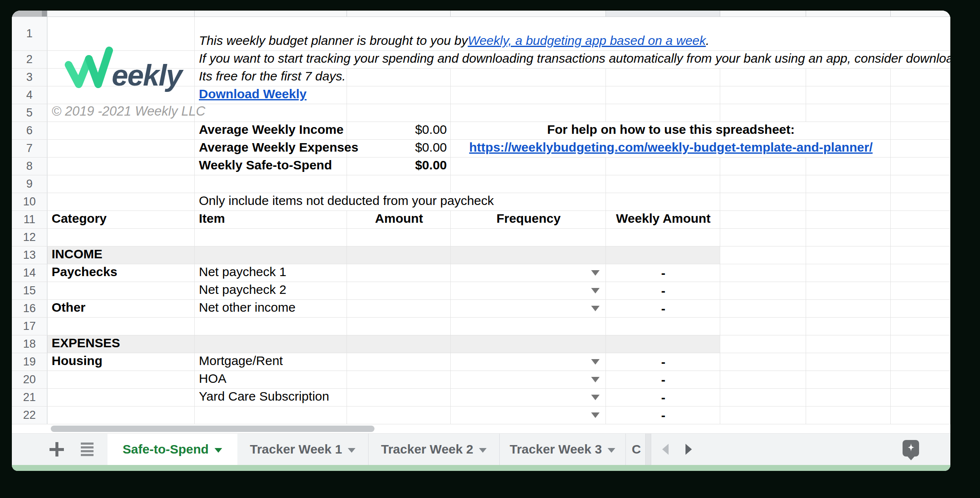 The width and height of the screenshot is (980, 498). I want to click on cell-B12, so click(271, 237).